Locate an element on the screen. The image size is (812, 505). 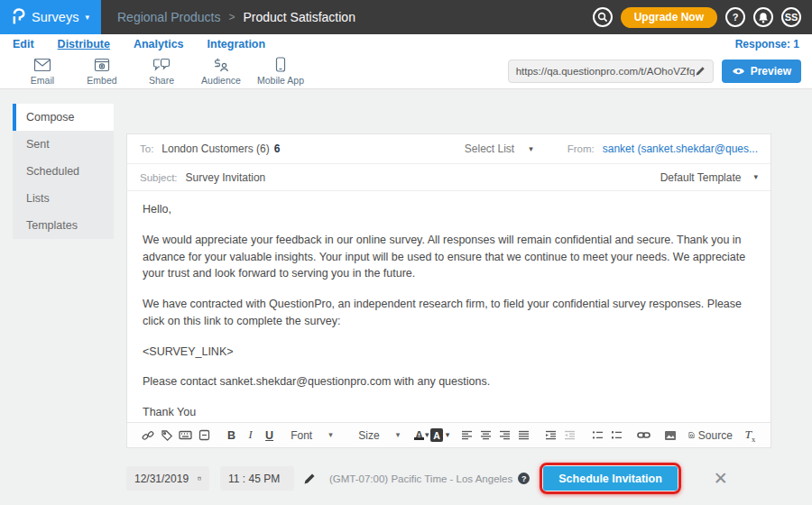
sidebar-item-sent: Sent is located at coordinates (63, 144).